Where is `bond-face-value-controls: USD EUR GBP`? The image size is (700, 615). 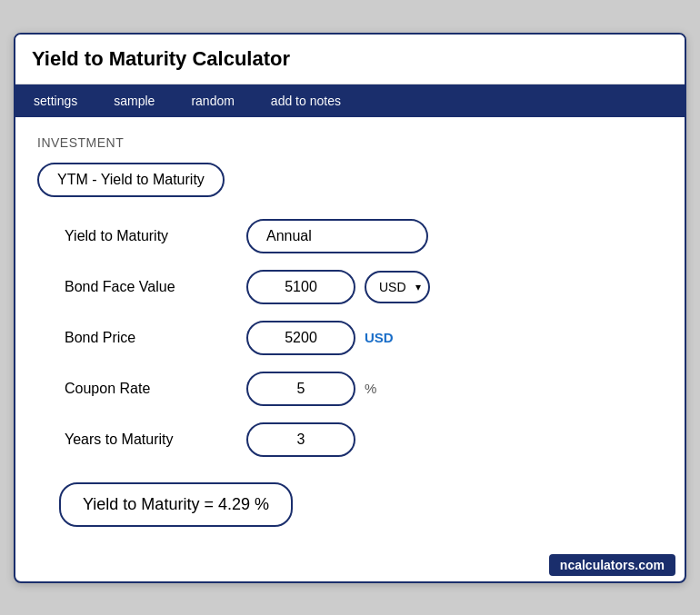
bond-face-value-controls: USD EUR GBP is located at coordinates (338, 287).